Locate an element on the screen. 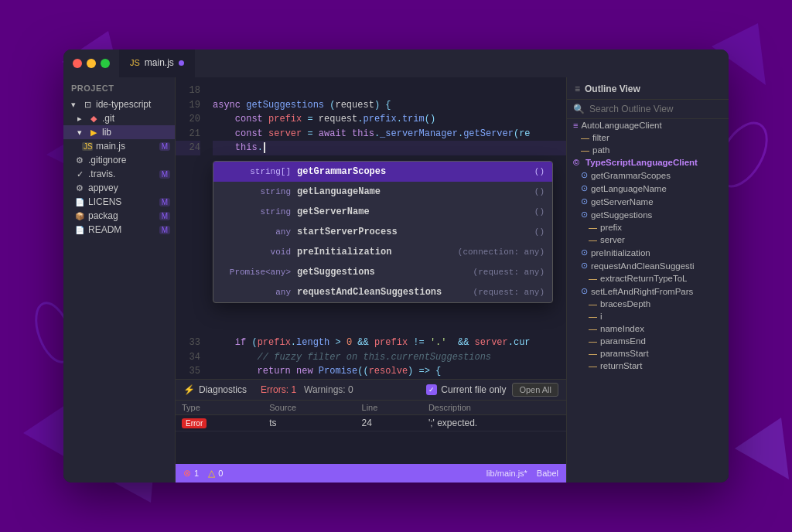 The width and height of the screenshot is (792, 532). ac-type-4: void is located at coordinates (256, 252).